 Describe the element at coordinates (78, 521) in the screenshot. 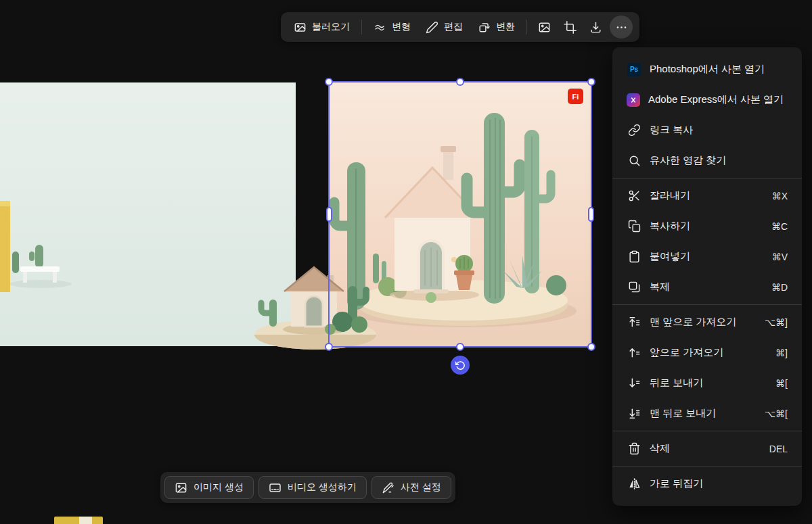

I see `canvas-image-bottom-edge` at that location.